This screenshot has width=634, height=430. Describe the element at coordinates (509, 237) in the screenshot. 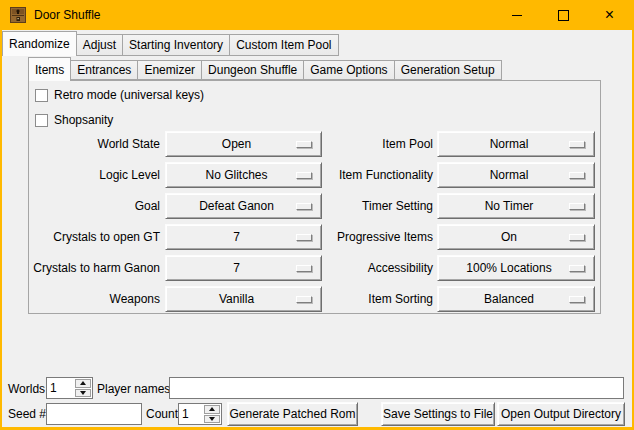

I see `progressive-items-value: On` at that location.